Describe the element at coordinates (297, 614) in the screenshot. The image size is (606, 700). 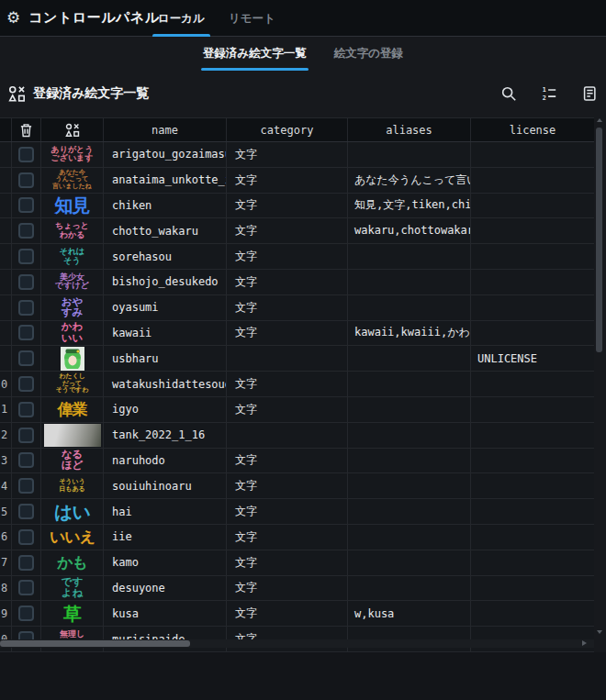
I see `table-row: 9 草 kusa 文字 w,kusa` at that location.